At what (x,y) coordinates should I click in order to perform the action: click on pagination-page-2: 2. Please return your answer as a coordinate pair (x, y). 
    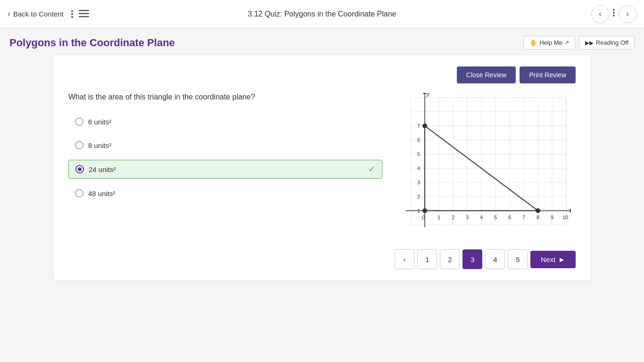
    Looking at the image, I should click on (450, 259).